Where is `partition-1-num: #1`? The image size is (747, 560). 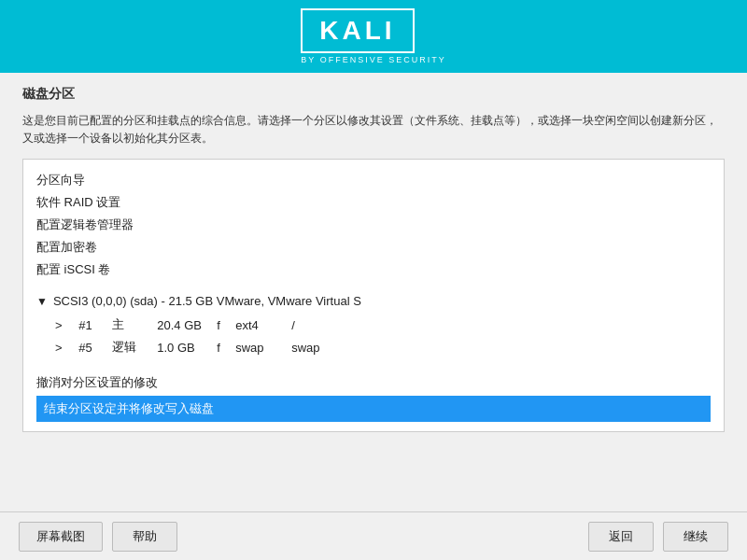
partition-1-num: #1 is located at coordinates (89, 325).